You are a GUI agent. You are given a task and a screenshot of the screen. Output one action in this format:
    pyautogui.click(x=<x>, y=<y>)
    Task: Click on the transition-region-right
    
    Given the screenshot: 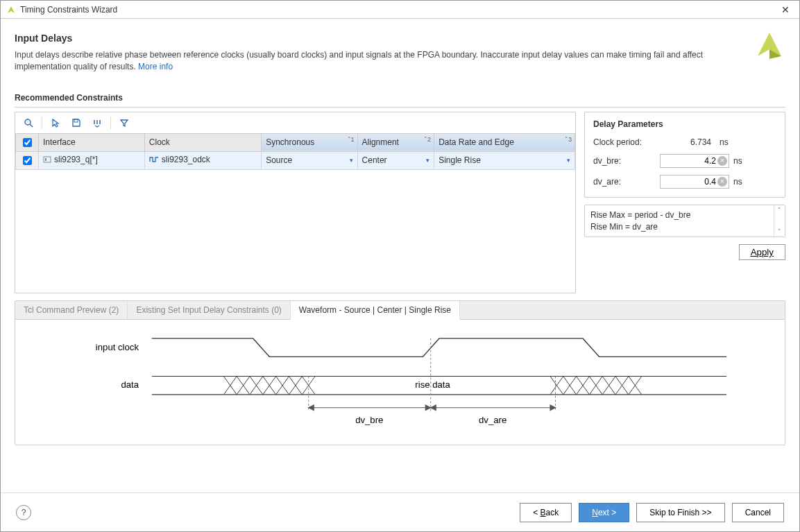 What is the action you would take?
    pyautogui.click(x=596, y=385)
    